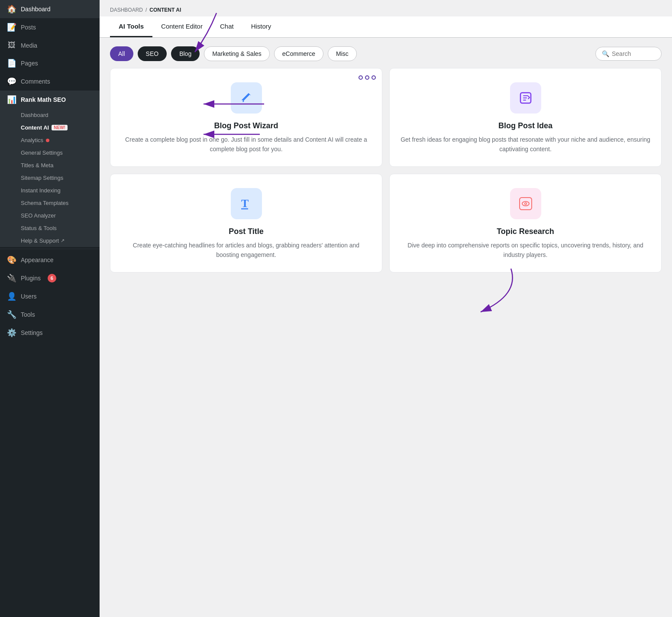 Image resolution: width=672 pixels, height=617 pixels. I want to click on submenu-dashboard-label: Dashboard, so click(35, 115).